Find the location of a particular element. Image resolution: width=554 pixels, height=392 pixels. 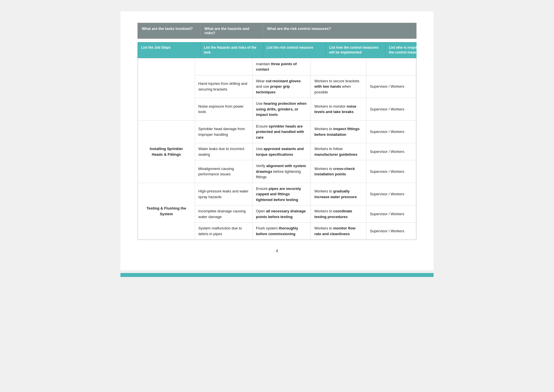

sub-header-col2: List the Hazards and risks of the task is located at coordinates (232, 50).